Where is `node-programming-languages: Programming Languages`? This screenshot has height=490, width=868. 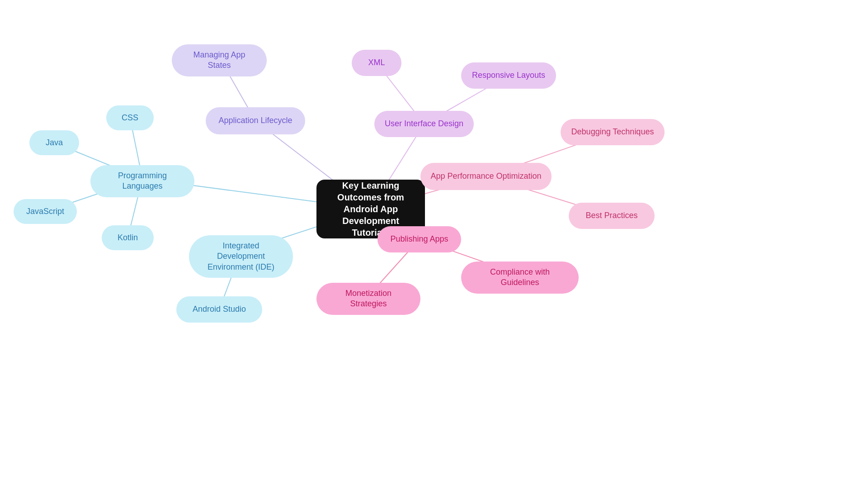
node-programming-languages: Programming Languages is located at coordinates (142, 181).